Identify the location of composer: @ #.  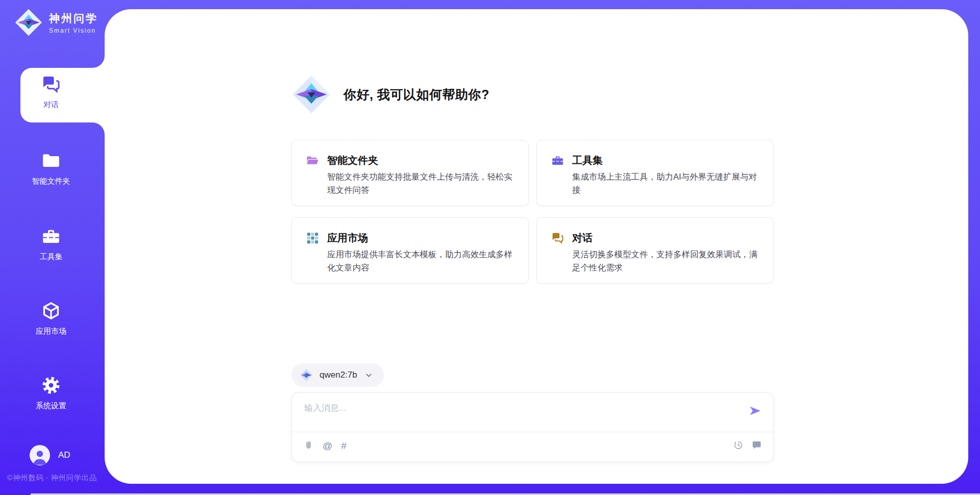
(533, 428).